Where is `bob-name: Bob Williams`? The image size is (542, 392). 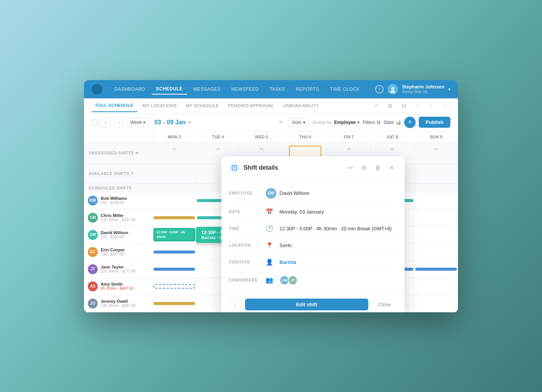
bob-name: Bob Williams is located at coordinates (114, 198).